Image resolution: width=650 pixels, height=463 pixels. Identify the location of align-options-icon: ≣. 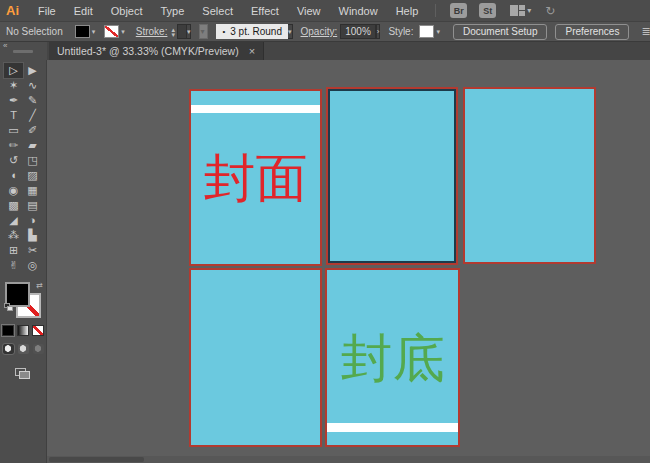
(646, 32).